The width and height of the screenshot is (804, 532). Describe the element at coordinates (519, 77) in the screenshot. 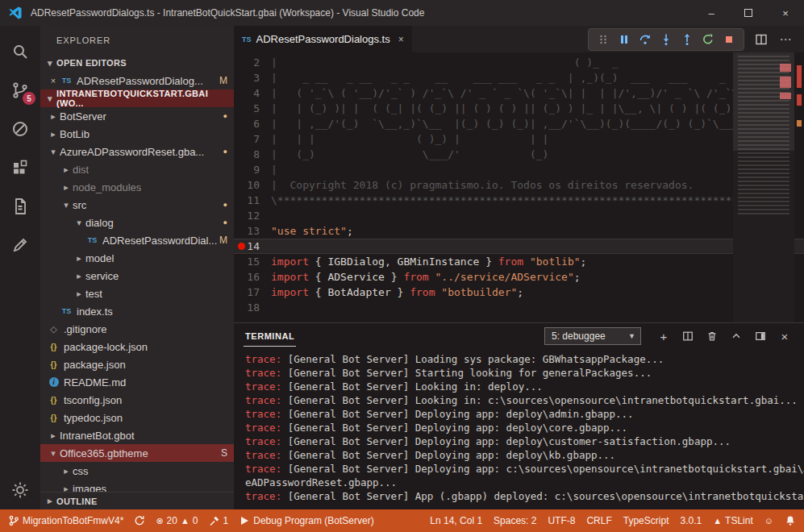

I see `code-line-3: 3| _ __ _ __ _ _ __ ___ ___ _ _ | ,_)(_)…` at that location.